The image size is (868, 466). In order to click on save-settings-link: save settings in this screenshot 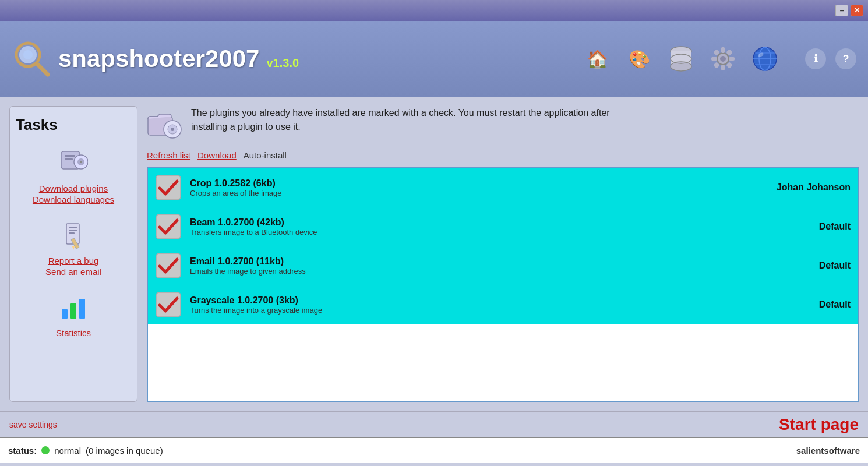, I will do `click(33, 425)`.